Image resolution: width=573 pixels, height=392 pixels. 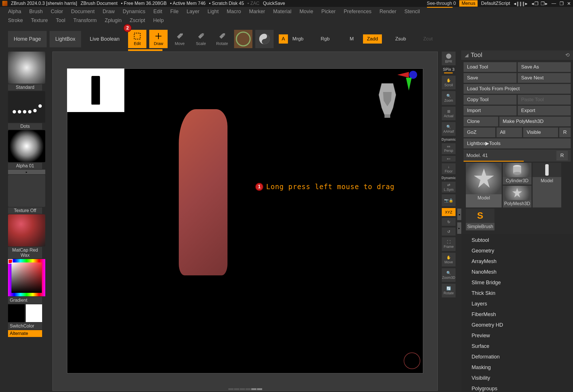 I want to click on menu-stencil: Stencil, so click(x=412, y=11).